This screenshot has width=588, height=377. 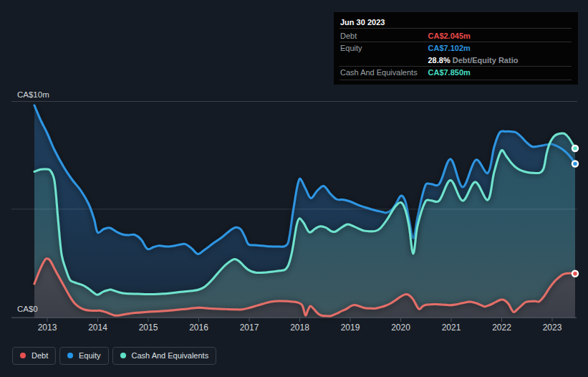 I want to click on svg-text: CA$0, so click(x=27, y=309).